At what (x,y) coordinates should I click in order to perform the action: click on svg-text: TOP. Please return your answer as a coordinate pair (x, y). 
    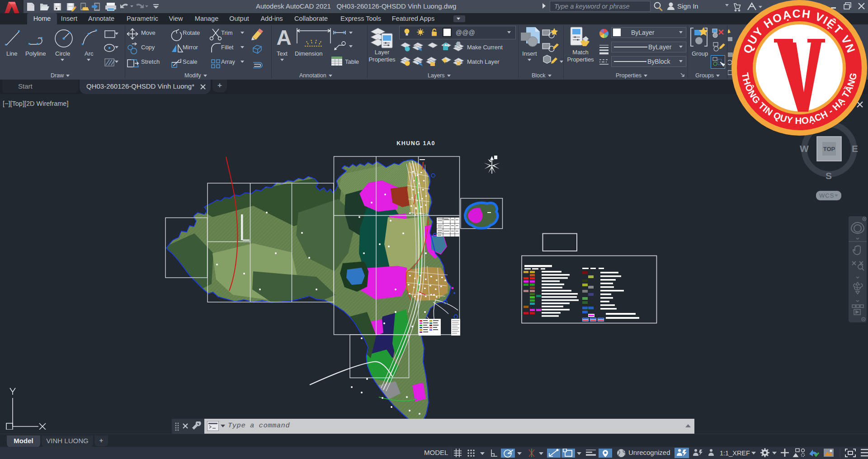
    Looking at the image, I should click on (829, 149).